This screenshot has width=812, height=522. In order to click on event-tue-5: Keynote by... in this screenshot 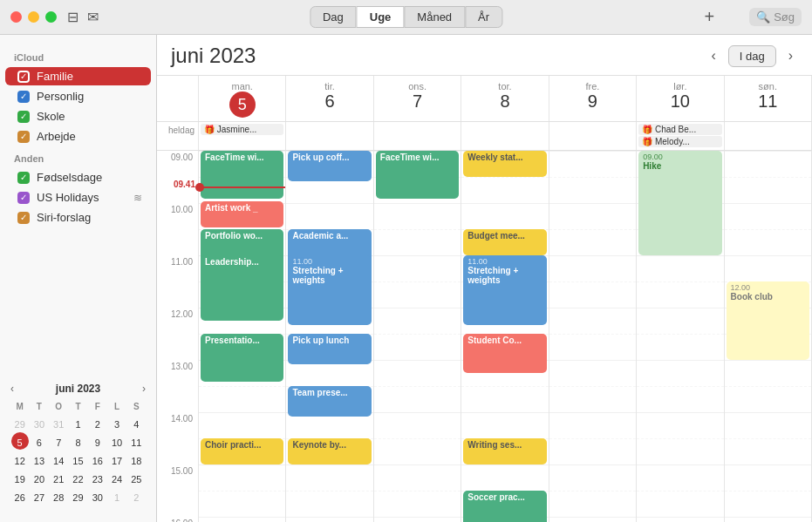, I will do `click(330, 451)`.